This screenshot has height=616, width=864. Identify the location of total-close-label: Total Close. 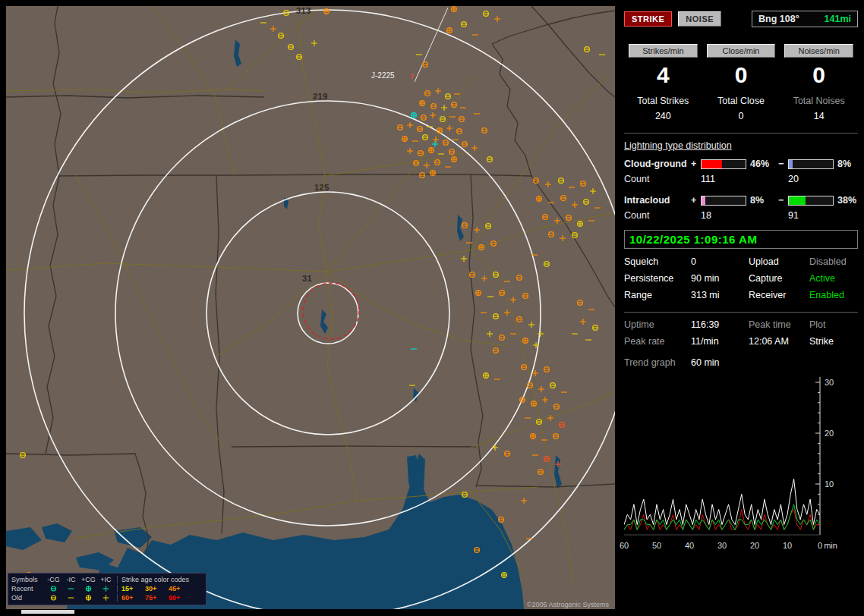
(741, 101).